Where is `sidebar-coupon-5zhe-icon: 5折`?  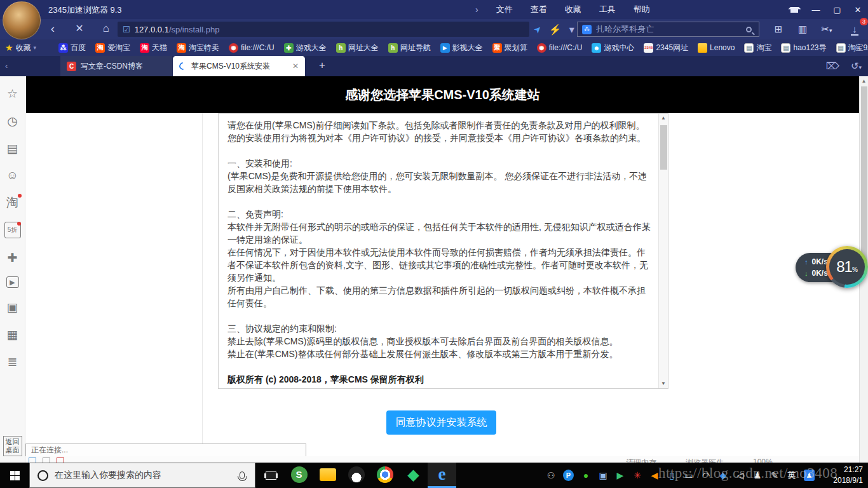
sidebar-coupon-5zhe-icon: 5折 is located at coordinates (13, 230).